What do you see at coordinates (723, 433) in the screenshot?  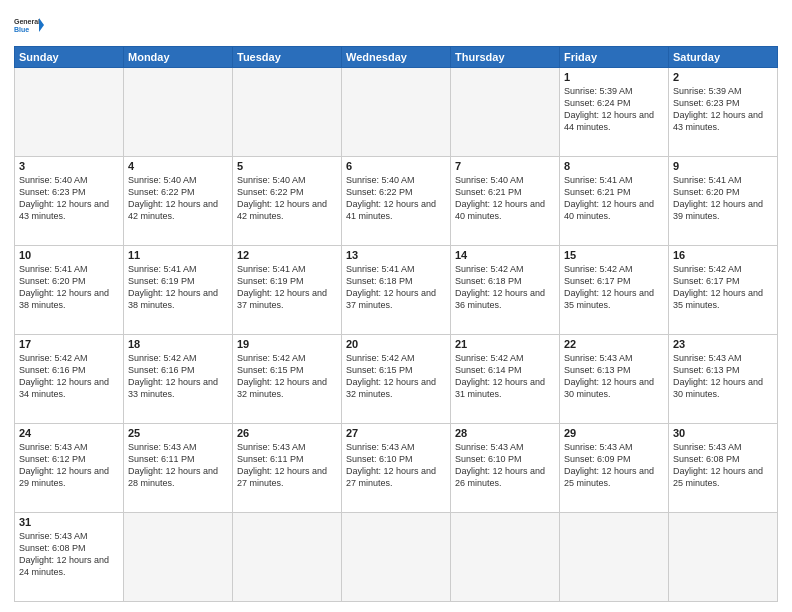 I see `day-number: 30` at bounding box center [723, 433].